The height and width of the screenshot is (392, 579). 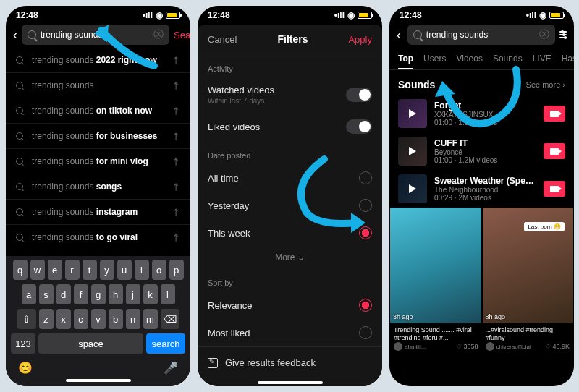 What do you see at coordinates (290, 305) in the screenshot?
I see `sort-option: Relevance` at bounding box center [290, 305].